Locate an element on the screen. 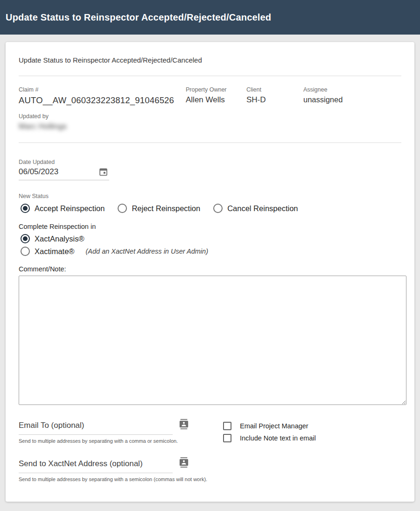 The width and height of the screenshot is (420, 511). complete-reinspection-group: Complete Reinspection in XactAnalysis® X… is located at coordinates (210, 239).